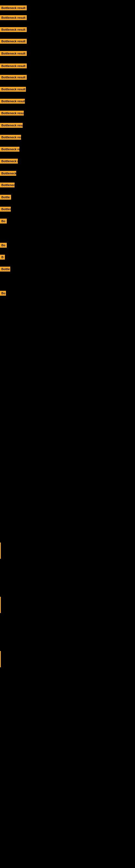 Image resolution: width=135 pixels, height=868 pixels. What do you see at coordinates (8, 174) in the screenshot?
I see `bottleneck-row: Bottleneck re` at bounding box center [8, 174].